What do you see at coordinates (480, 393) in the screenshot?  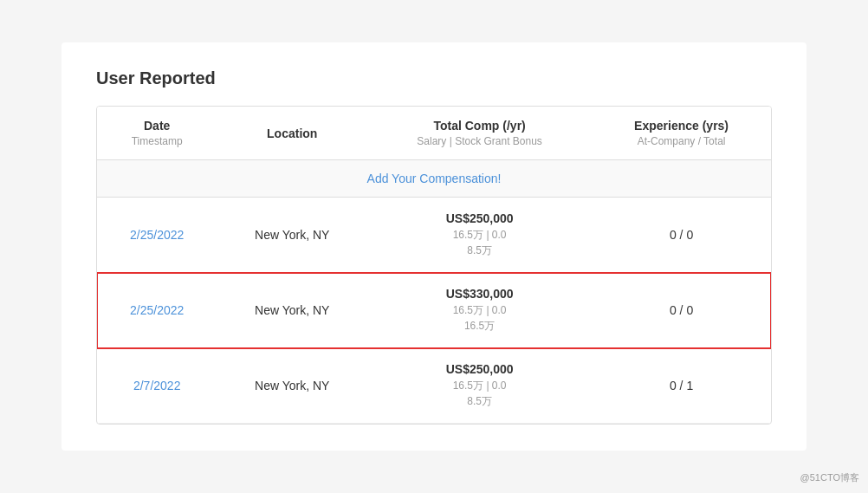 I see `row-2-comp-detail: 16.5万 | 0.0 8.5万` at bounding box center [480, 393].